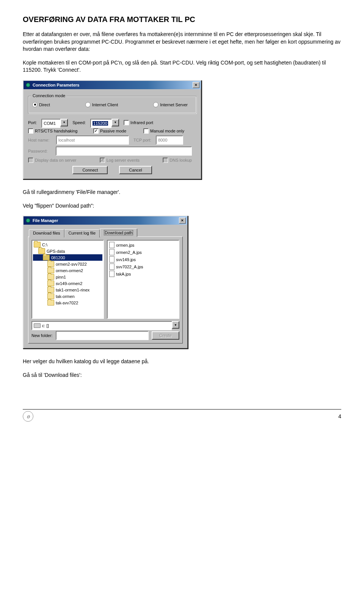 This screenshot has height=597, width=364. What do you see at coordinates (67, 303) in the screenshot?
I see `folder-item: tak-svv7022` at bounding box center [67, 303].